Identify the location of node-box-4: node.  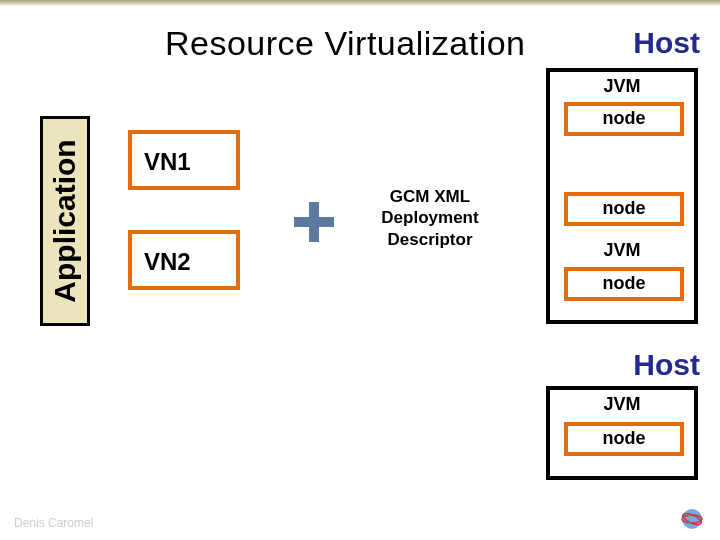
(624, 439).